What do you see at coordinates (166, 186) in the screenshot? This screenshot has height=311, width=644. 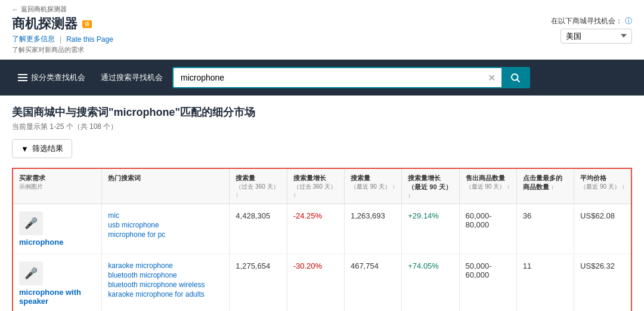 I see `th-keywords: 热门搜索词` at bounding box center [166, 186].